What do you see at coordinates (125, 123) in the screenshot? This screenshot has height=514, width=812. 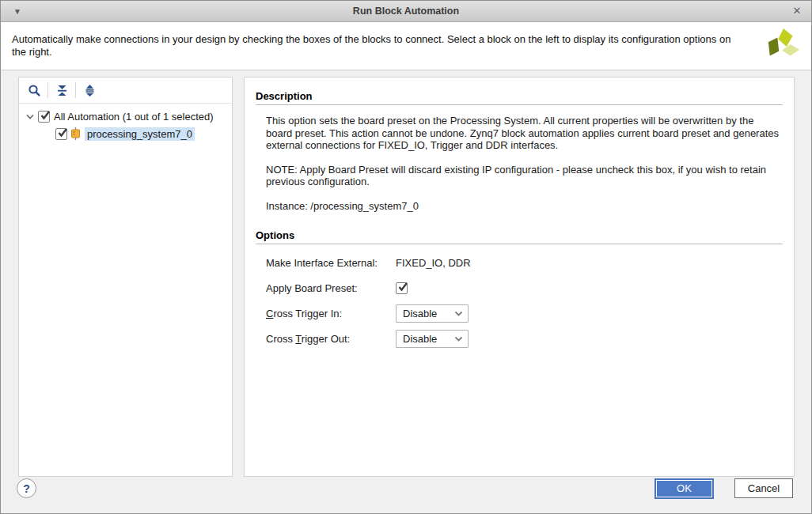 I see `automation-tree: All Automation (1 out of 1 selected)` at bounding box center [125, 123].